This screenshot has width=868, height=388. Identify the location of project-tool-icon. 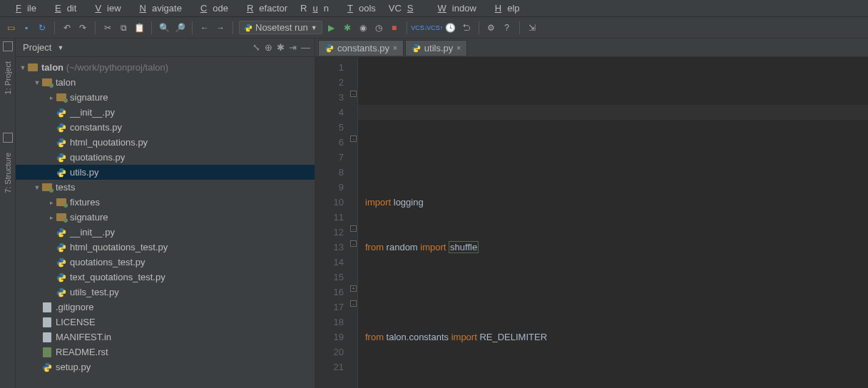
(8, 46).